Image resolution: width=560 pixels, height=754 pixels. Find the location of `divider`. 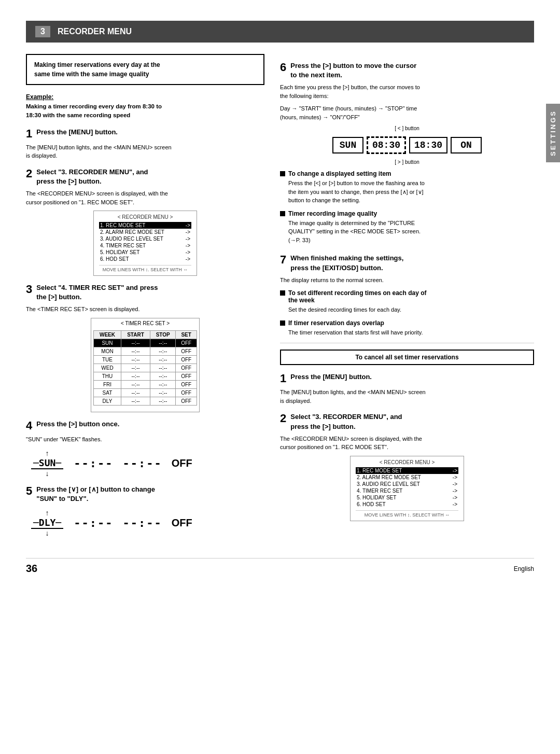

divider is located at coordinates (407, 343).